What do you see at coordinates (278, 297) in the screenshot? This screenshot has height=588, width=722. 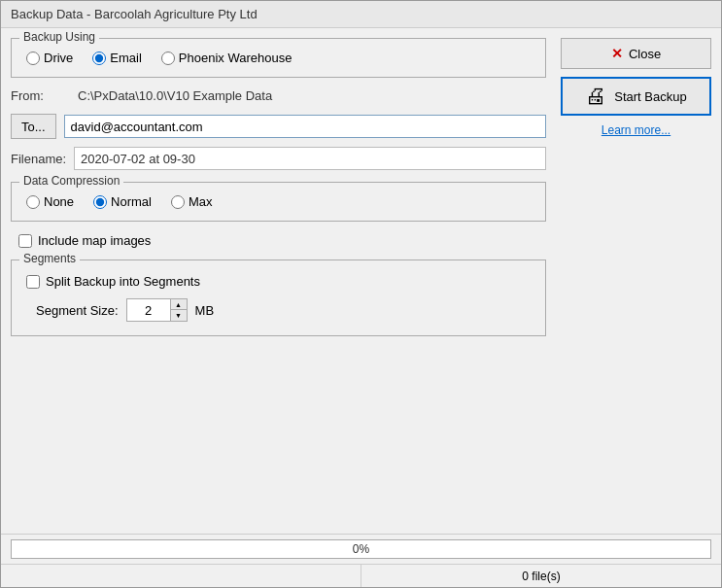 I see `segments-group: Segments Split Backup into Segments Segm…` at bounding box center [278, 297].